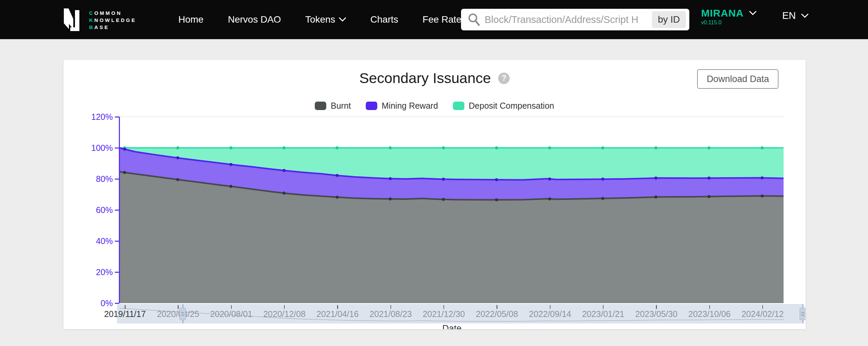  What do you see at coordinates (511, 106) in the screenshot?
I see `legend-label: Deposit Compensation` at bounding box center [511, 106].